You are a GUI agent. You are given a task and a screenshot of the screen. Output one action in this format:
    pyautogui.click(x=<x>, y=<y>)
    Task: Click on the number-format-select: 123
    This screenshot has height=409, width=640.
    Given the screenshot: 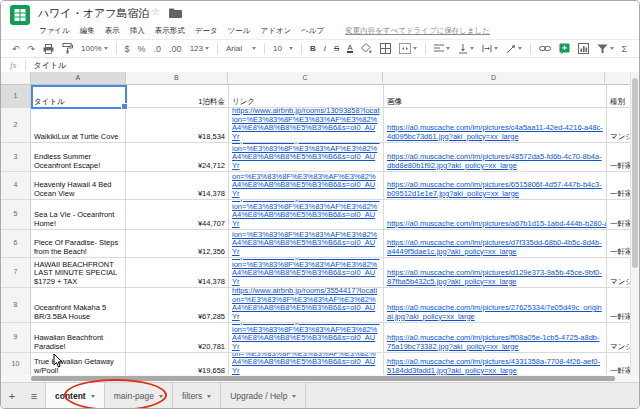 What is the action you would take?
    pyautogui.click(x=200, y=48)
    